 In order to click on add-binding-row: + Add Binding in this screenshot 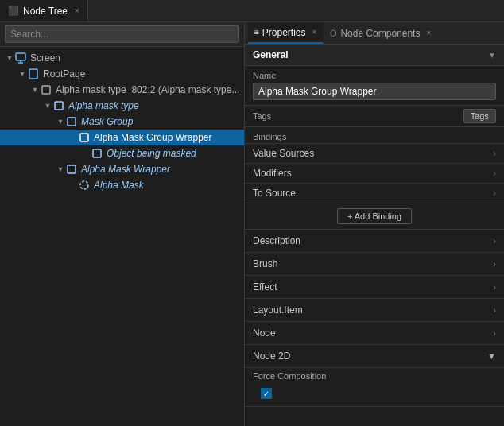, I will do `click(374, 216)`.